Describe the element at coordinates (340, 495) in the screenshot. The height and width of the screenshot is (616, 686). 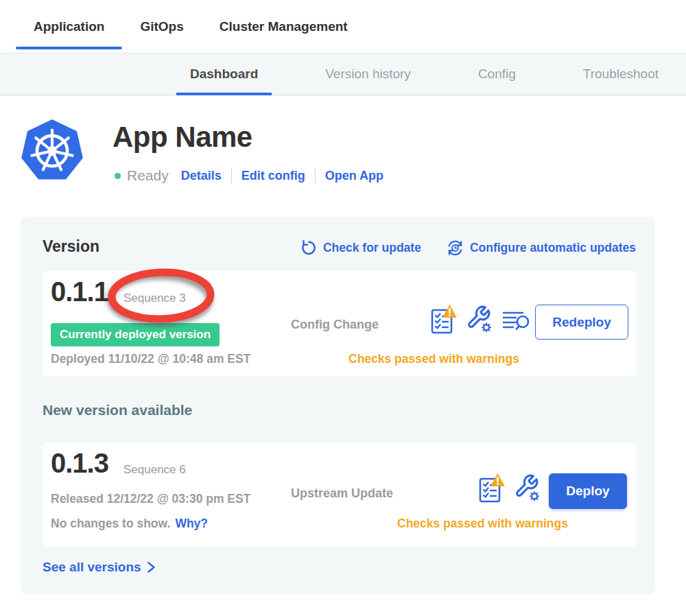
I see `new-version-row: 0.1.3 Sequence 6 Released 12/12/22 @ 03:…` at that location.